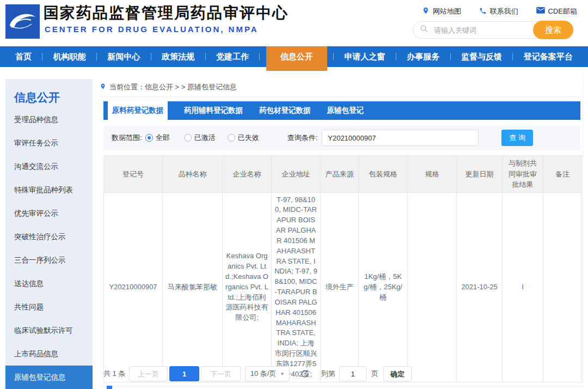  Describe the element at coordinates (49, 94) in the screenshot. I see `sidebar-title: 信息公开` at that location.